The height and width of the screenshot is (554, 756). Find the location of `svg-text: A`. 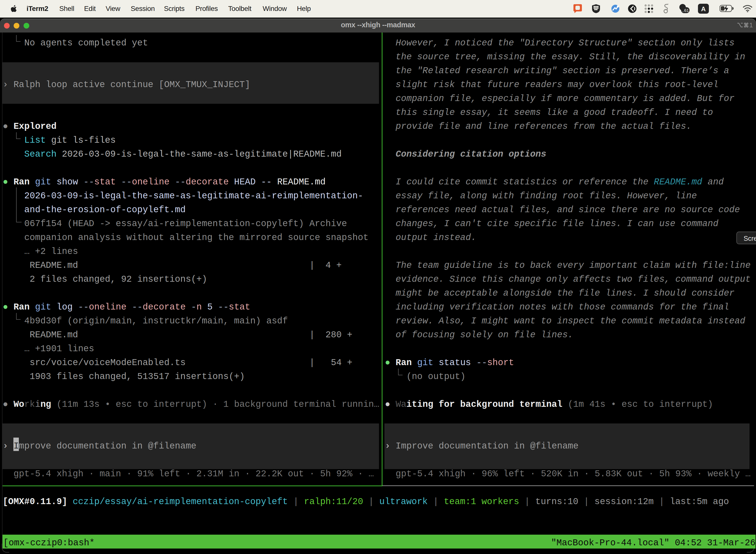

svg-text: A is located at coordinates (703, 9).